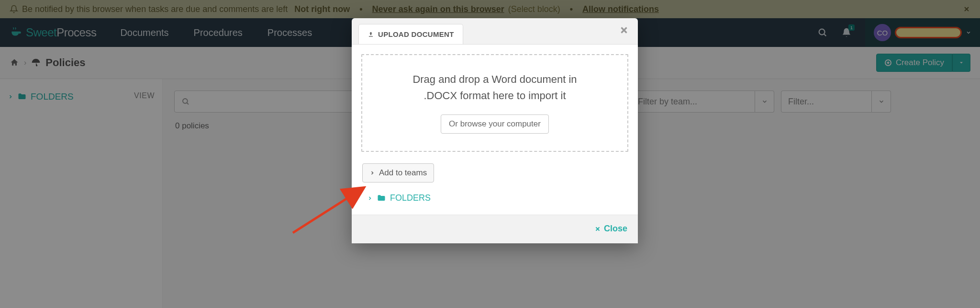  Describe the element at coordinates (145, 33) in the screenshot. I see `nav-documents: Documents` at that location.